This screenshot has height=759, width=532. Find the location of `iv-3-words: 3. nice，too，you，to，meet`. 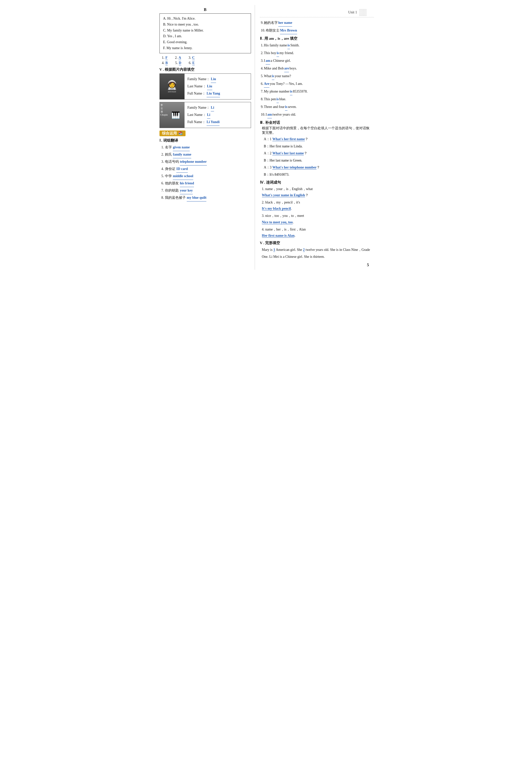

iv-3-words: 3. nice，too，you，to，meet is located at coordinates (318, 216).